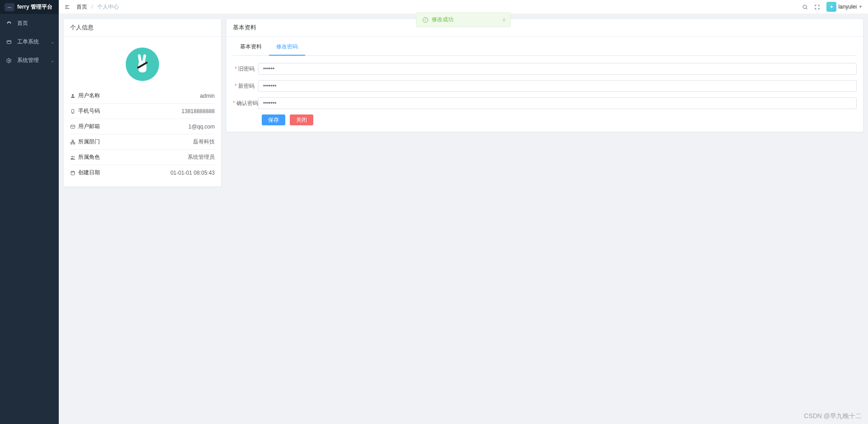 The image size is (868, 424). I want to click on info-row-dept: 所属部门 磊哥科技, so click(142, 142).